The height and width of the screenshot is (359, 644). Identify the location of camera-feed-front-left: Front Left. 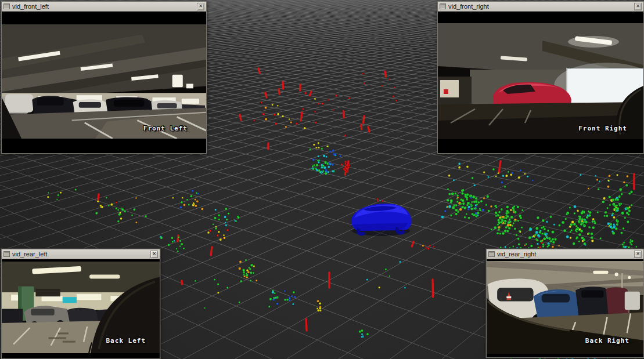
(104, 82).